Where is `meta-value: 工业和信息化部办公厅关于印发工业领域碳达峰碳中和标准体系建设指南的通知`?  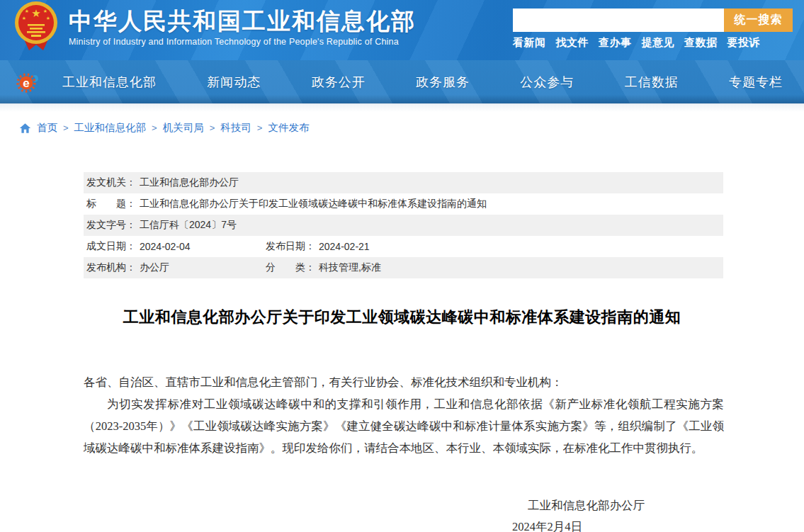
meta-value: 工业和信息化部办公厅关于印发工业领域碳达峰碳中和标准体系建设指南的通知 is located at coordinates (313, 204).